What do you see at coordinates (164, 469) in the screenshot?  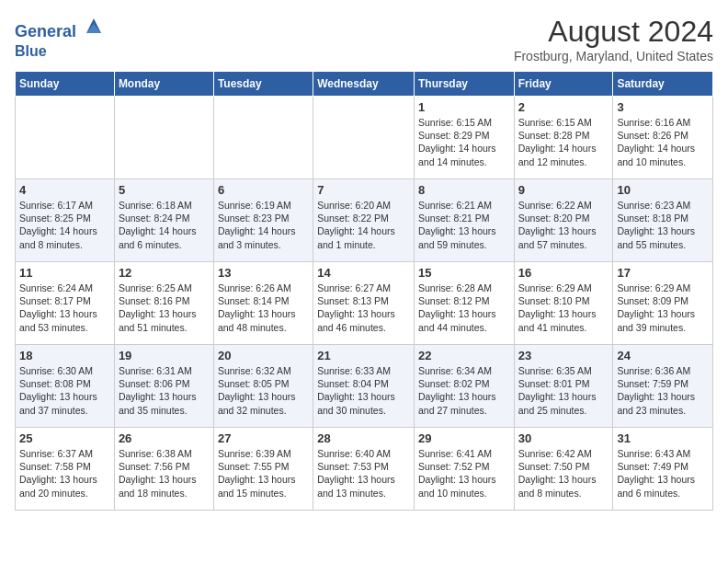 I see `calendar-cell: 26Sunrise: 6:38 AM Sunset: 7:56 PM Dayli…` at bounding box center [164, 469].